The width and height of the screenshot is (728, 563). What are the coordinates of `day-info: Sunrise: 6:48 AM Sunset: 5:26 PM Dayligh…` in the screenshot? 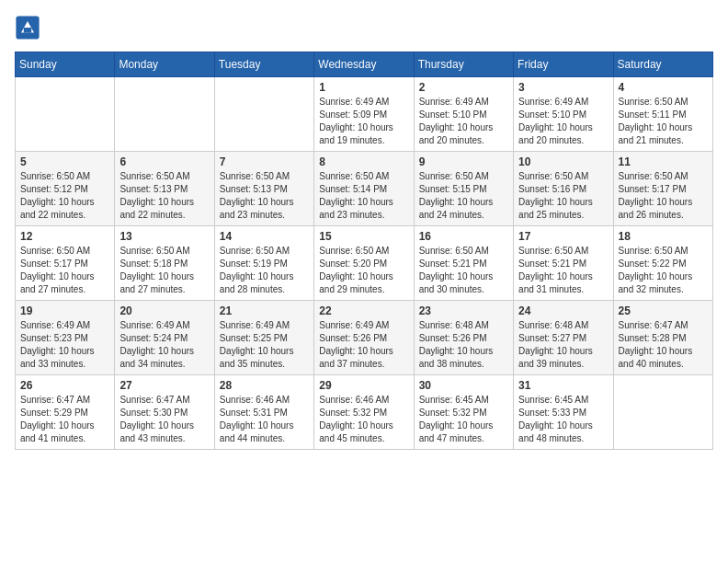 It's located at (463, 345).